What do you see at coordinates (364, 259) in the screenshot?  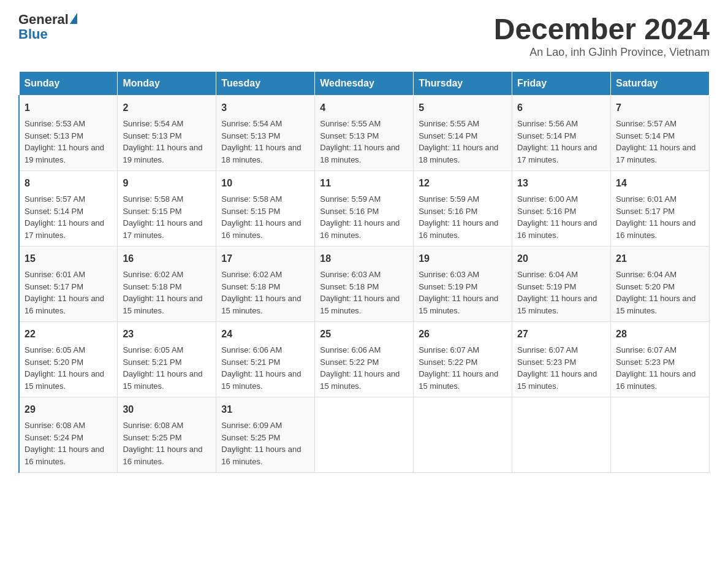 I see `day-number: 18` at bounding box center [364, 259].